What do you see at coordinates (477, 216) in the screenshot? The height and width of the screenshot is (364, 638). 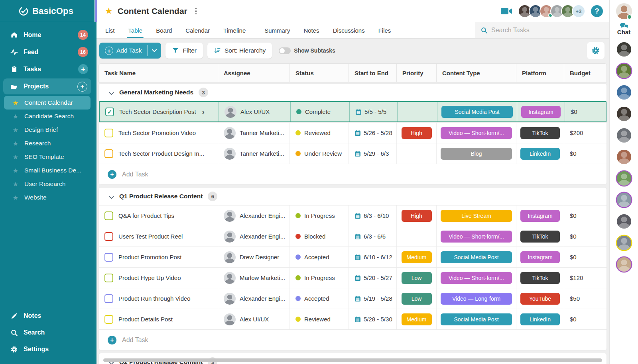 I see `content-type-cell: Live Stream` at bounding box center [477, 216].